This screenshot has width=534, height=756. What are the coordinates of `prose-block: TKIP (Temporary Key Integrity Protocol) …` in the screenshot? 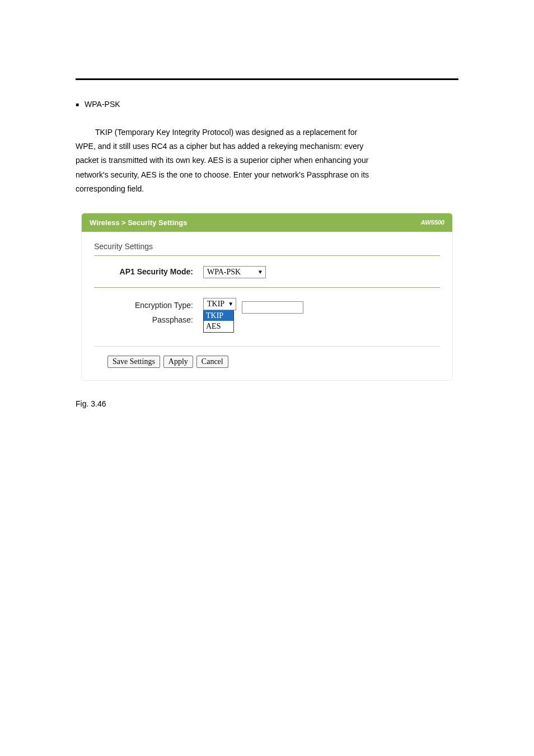 It's located at (267, 161).